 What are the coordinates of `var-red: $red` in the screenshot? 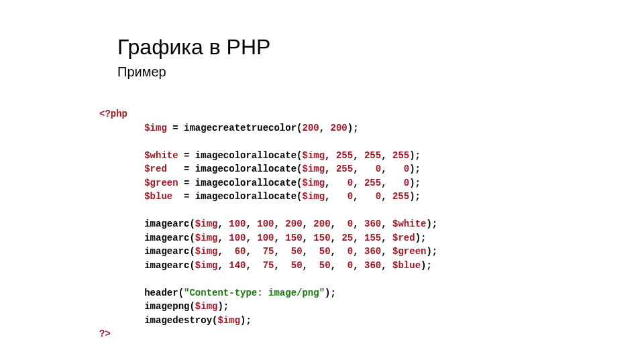 It's located at (404, 238).